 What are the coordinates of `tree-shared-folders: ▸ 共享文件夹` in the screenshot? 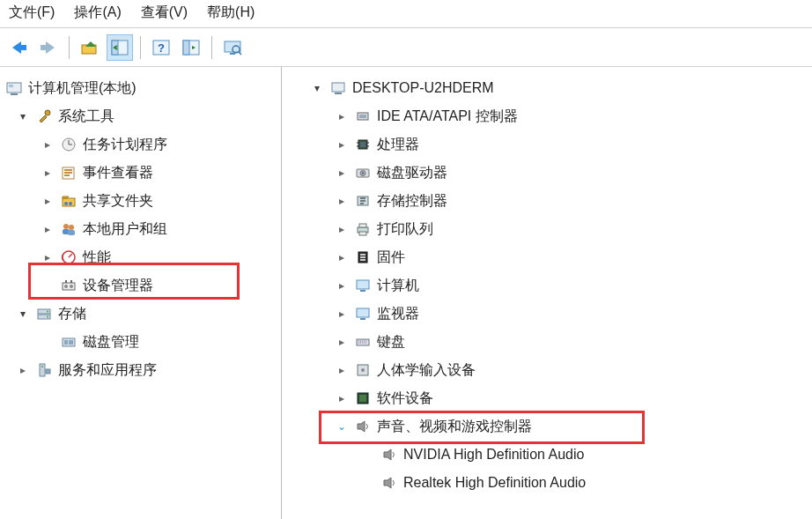 It's located at (141, 201).